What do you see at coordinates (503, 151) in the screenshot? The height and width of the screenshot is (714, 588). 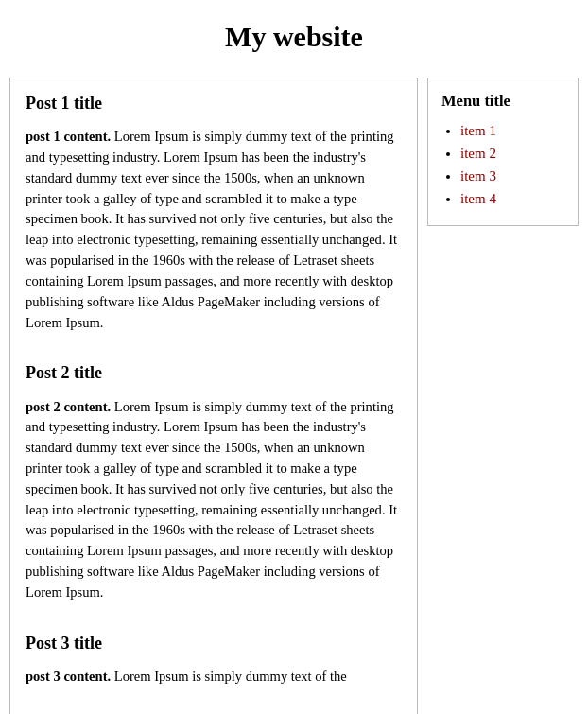 I see `sidebar: Menu title item 1item 2item 3item 4` at bounding box center [503, 151].